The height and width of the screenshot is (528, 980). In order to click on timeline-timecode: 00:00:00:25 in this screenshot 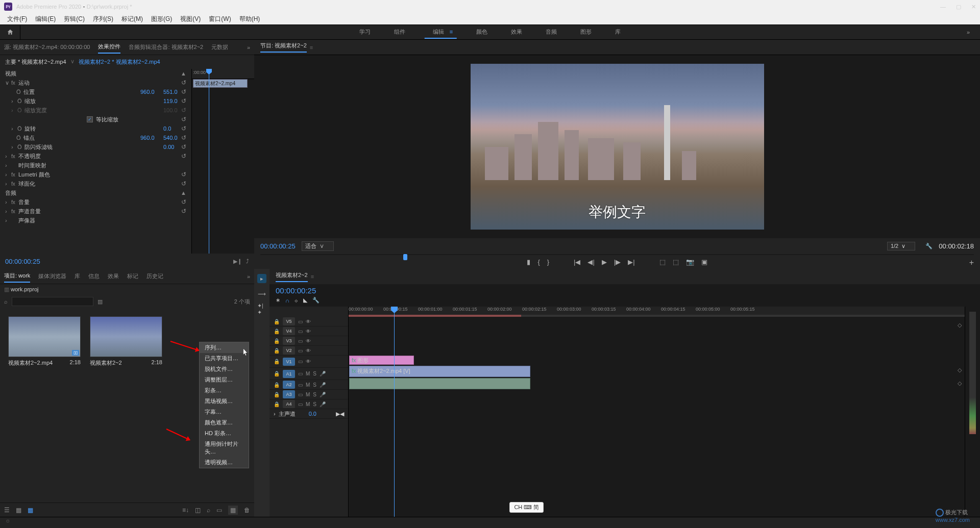, I will do `click(296, 291)`.